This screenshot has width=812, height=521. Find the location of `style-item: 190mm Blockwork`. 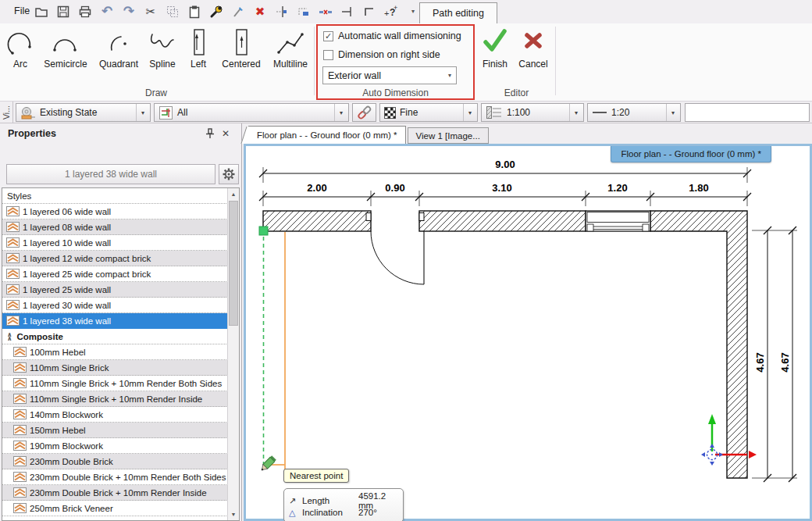

style-item: 190mm Blockwork is located at coordinates (120, 446).